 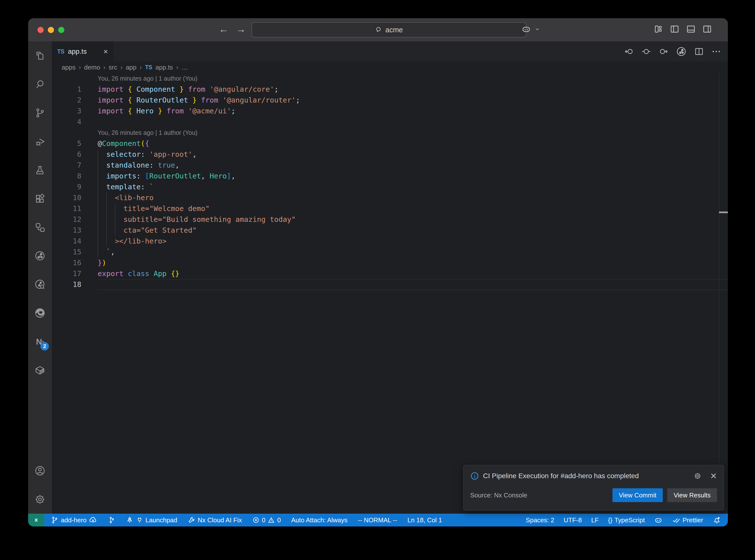 I want to click on breadcrumb-item: demo, so click(x=92, y=67).